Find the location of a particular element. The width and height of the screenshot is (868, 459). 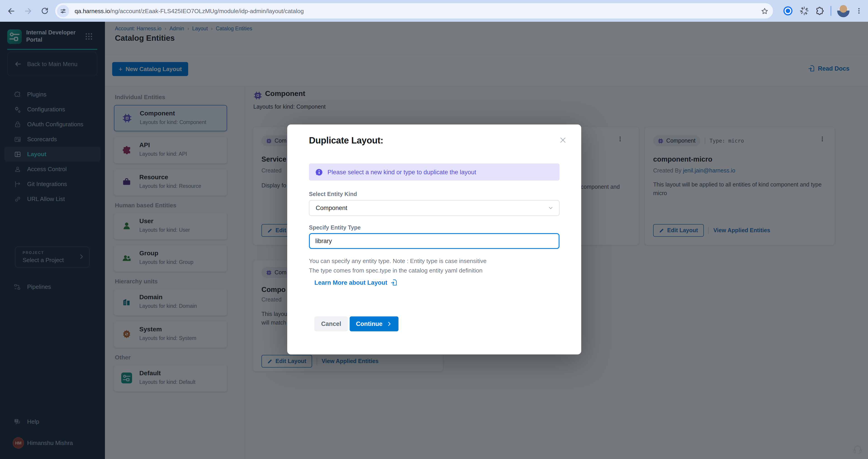

extensions-puzzle-icon is located at coordinates (820, 11).